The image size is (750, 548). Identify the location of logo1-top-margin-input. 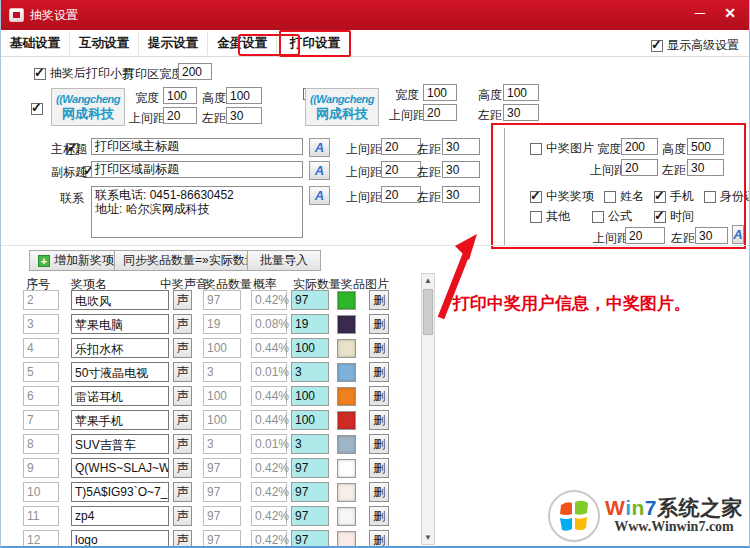
(180, 116).